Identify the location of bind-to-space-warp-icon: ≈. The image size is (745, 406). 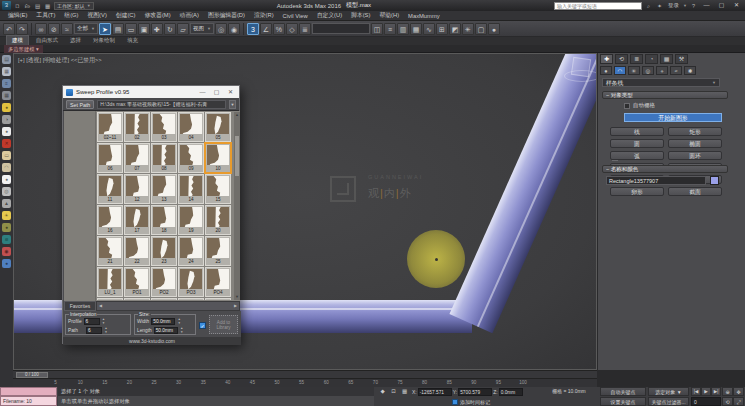
(67, 29).